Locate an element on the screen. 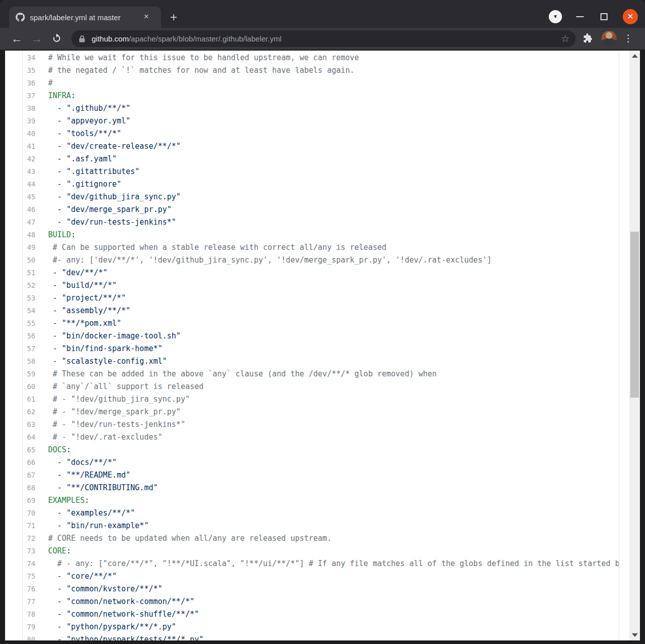 This screenshot has height=644, width=645. tab-search-button: ▼ is located at coordinates (555, 17).